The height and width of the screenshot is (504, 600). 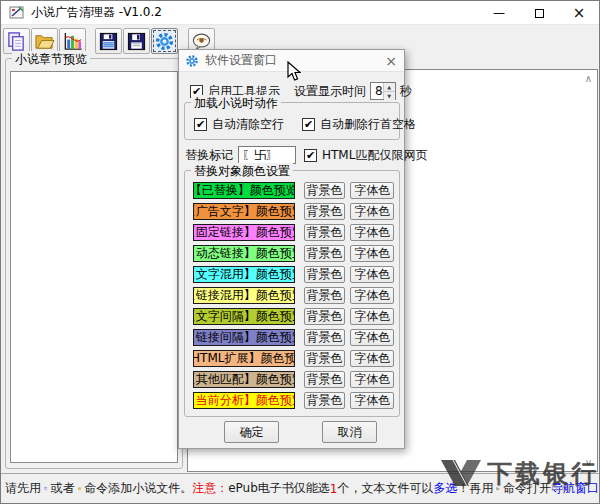 I want to click on save-database-icon, so click(x=108, y=42).